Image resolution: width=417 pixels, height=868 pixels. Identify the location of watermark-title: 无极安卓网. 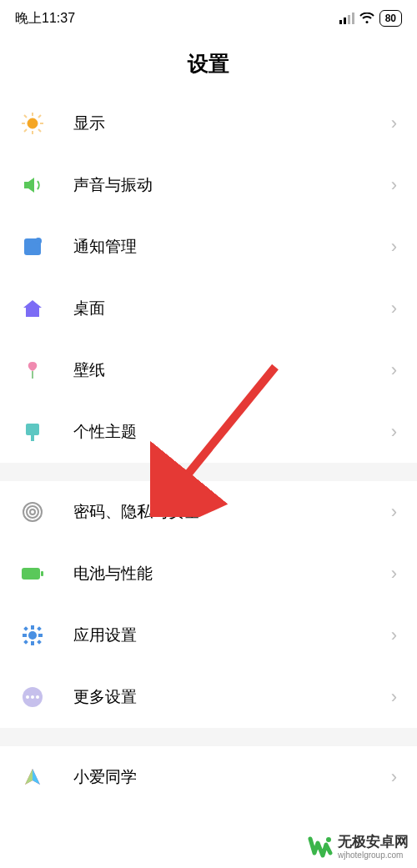
(374, 842).